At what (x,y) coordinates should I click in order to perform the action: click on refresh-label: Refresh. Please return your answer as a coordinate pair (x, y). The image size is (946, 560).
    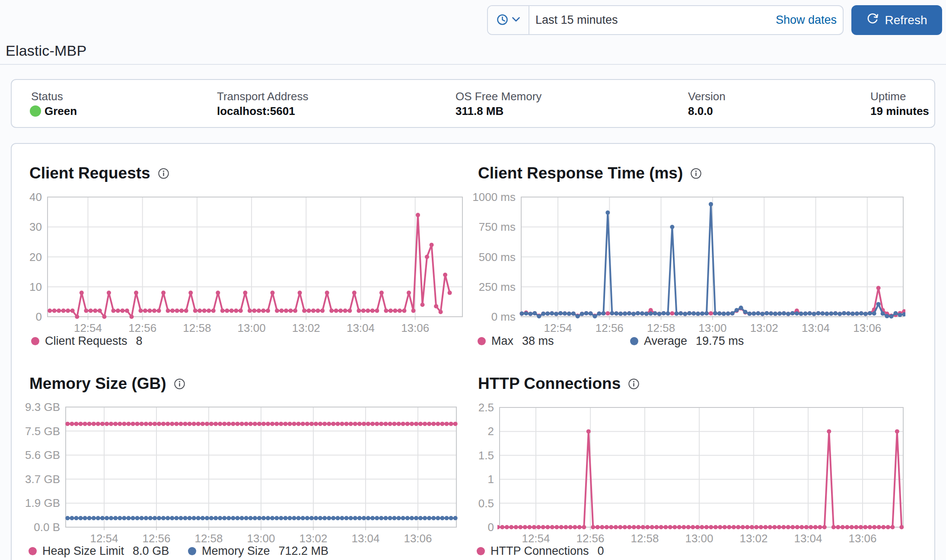
    Looking at the image, I should click on (906, 20).